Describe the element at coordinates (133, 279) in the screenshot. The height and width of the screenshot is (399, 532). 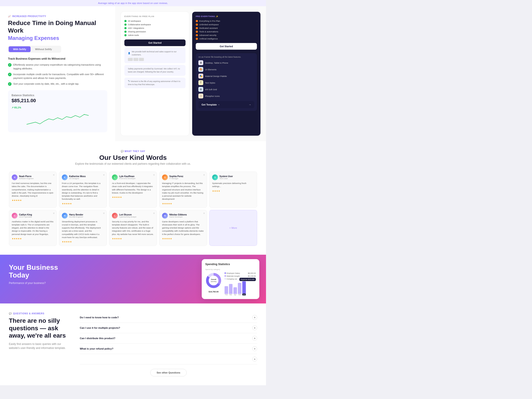
I see `gradient-cta-section: Your Business Today Performance of your …` at that location.